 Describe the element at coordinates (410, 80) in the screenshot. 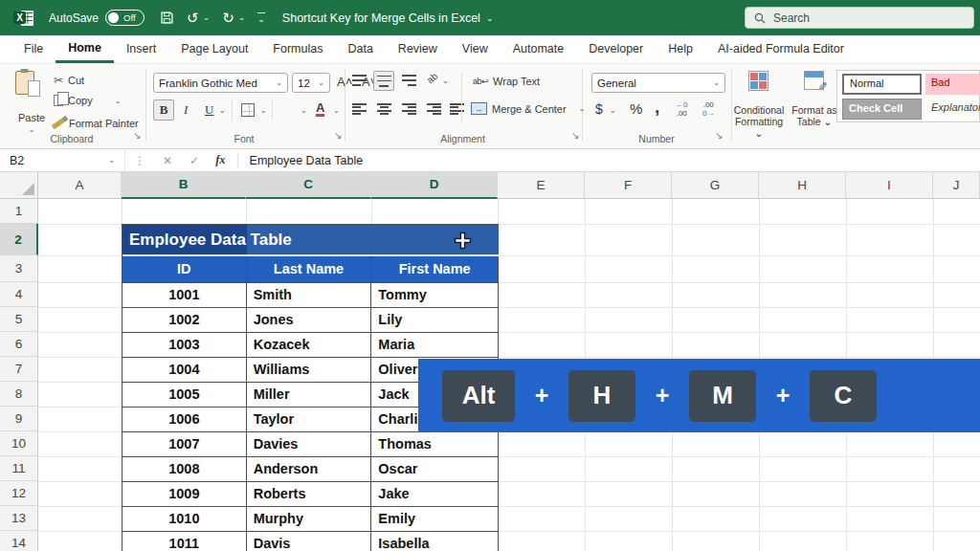

I see `bottom-align-button` at that location.